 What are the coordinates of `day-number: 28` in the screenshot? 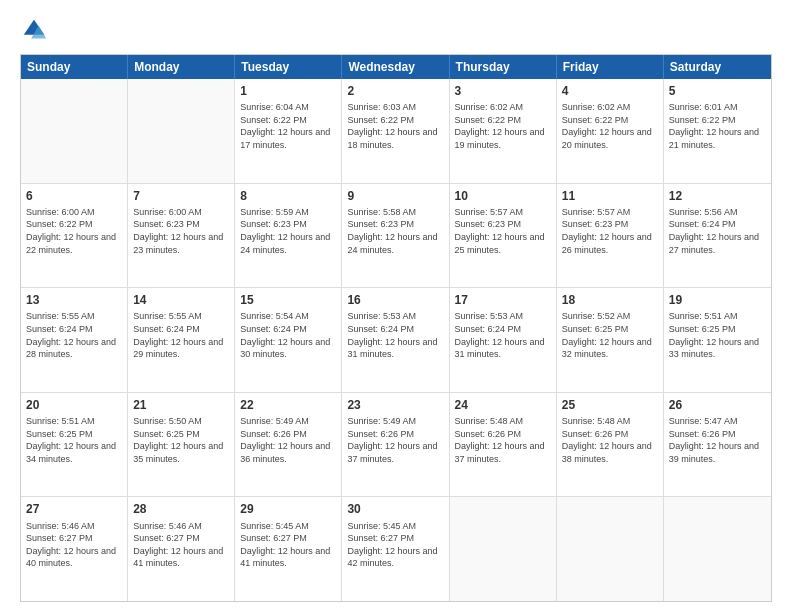 It's located at (181, 509).